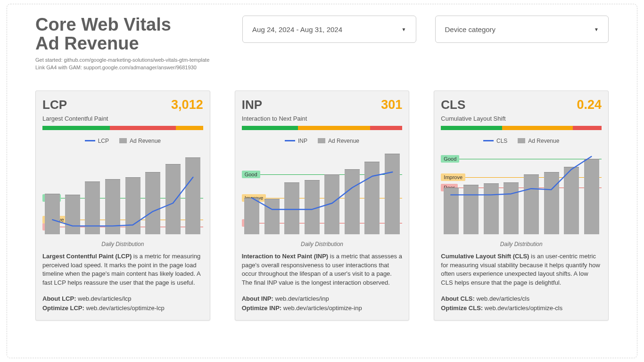  Describe the element at coordinates (495, 141) in the screenshot. I see `legend-line: CLS` at that location.